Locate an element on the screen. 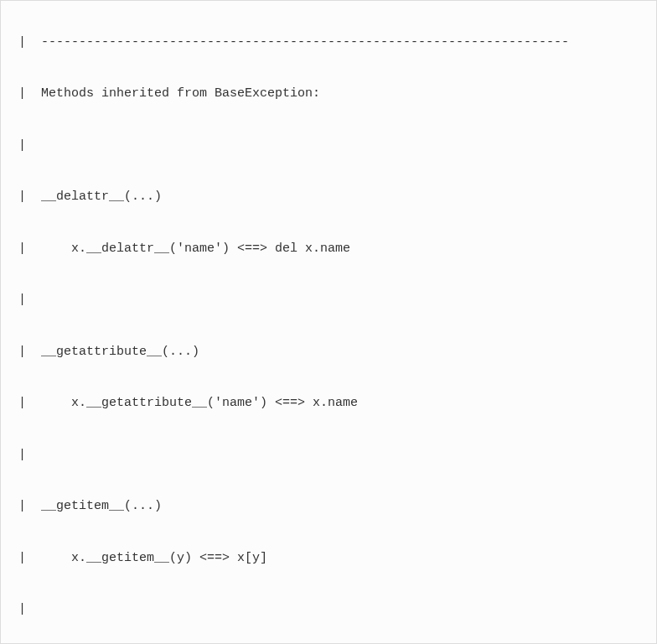  code-line: | x.__delattr__('name') <==> del x.name is located at coordinates (328, 250).